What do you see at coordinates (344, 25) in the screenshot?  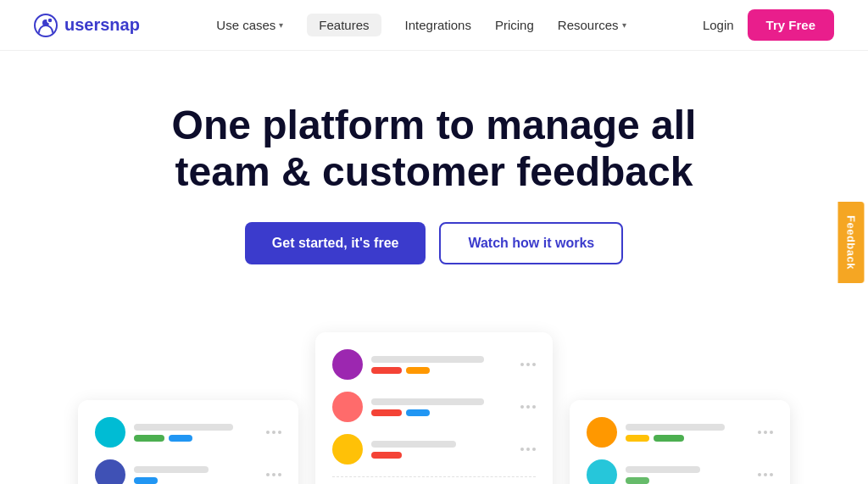 I see `nav-features: Features` at bounding box center [344, 25].